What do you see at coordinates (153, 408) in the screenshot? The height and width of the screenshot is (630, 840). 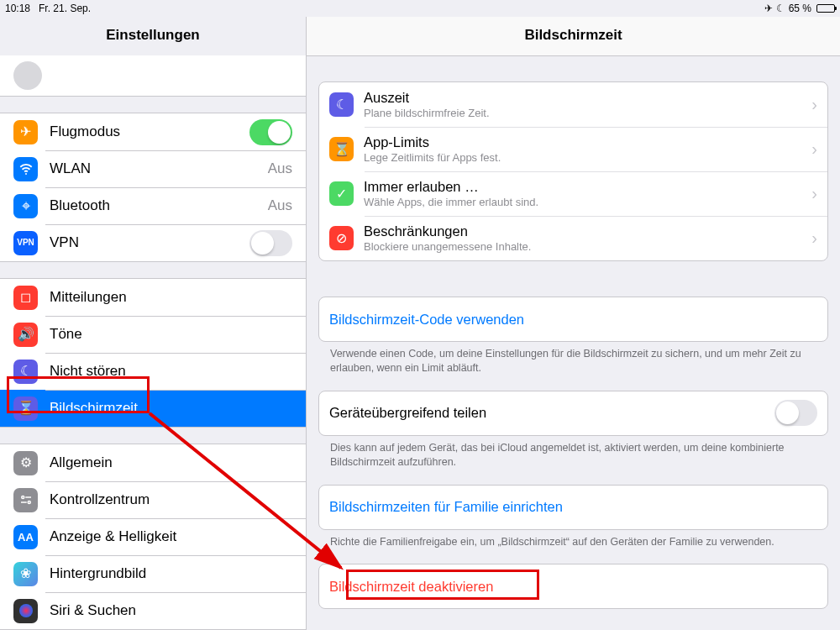 I see `sidebar-item-screentime: ⌛ Bildschirmzeit` at bounding box center [153, 408].